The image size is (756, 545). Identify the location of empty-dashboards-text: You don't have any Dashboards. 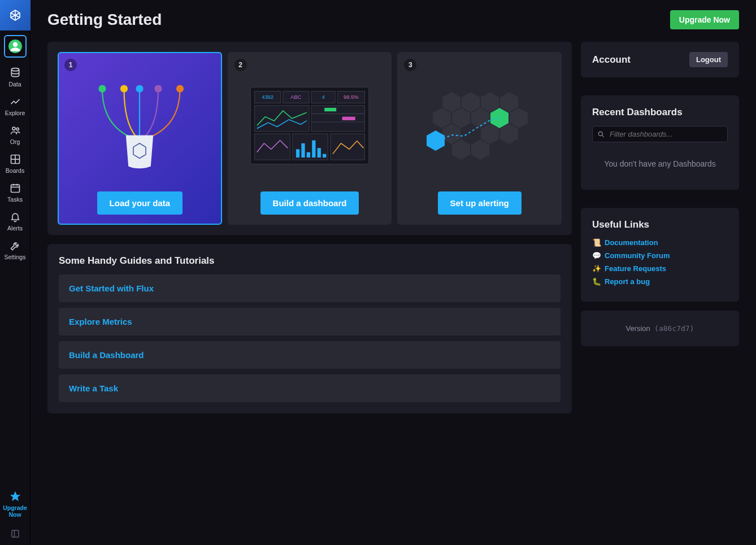
(660, 166).